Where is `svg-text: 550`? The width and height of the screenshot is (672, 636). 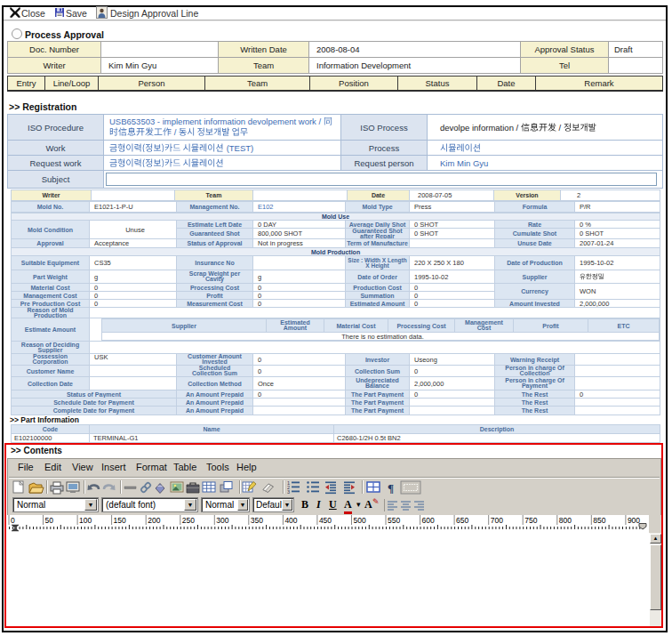 svg-text: 550 is located at coordinates (394, 520).